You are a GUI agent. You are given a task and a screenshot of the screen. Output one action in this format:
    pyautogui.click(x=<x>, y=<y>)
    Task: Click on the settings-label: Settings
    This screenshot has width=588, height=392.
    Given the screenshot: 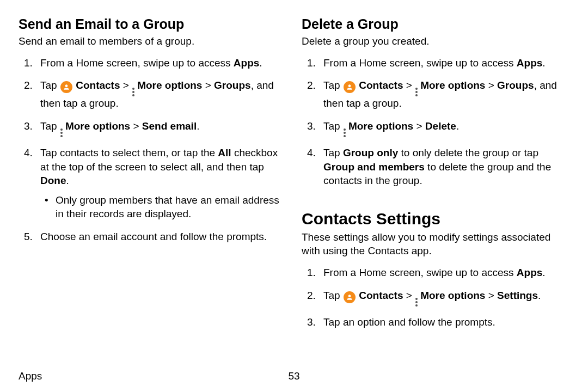 What is the action you would take?
    pyautogui.click(x=517, y=295)
    